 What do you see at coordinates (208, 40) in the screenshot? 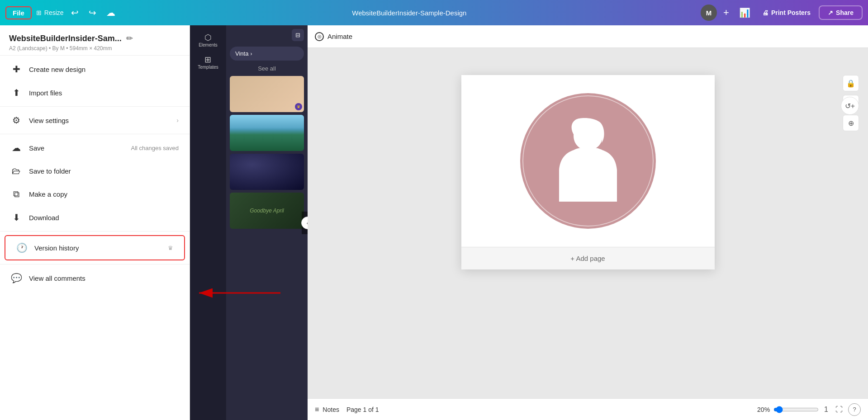
I see `sidebar-tab-elements: ⬡ Elements` at bounding box center [208, 40].